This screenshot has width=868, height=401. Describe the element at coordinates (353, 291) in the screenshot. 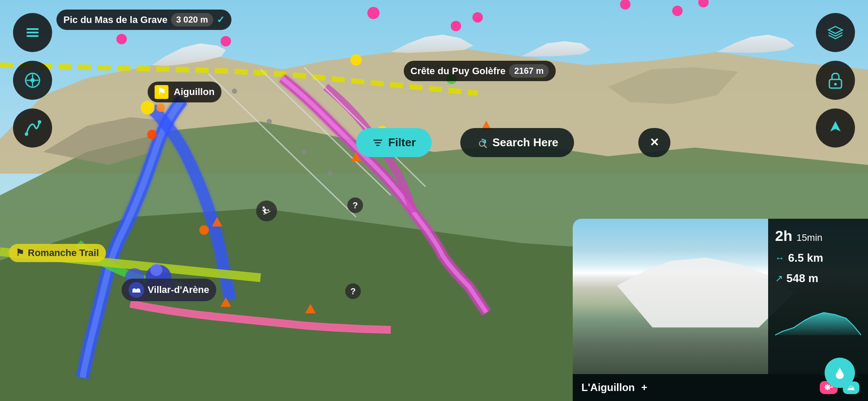

I see `question-mark-2: ?` at that location.